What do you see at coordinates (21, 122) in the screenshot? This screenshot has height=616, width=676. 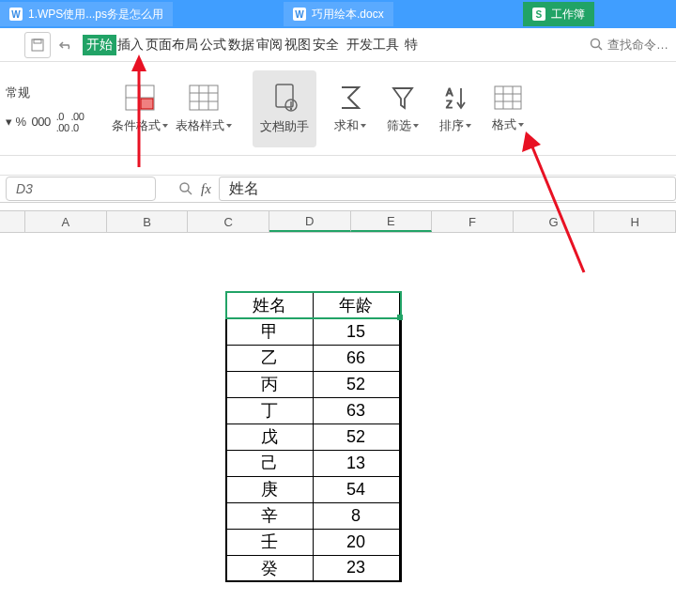 I see `percent-btn: %` at bounding box center [21, 122].